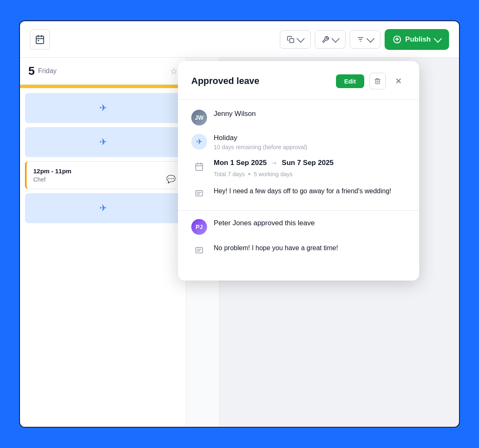 The image size is (479, 448). Describe the element at coordinates (235, 114) in the screenshot. I see `employee-info: Jenny Wilson` at that location.